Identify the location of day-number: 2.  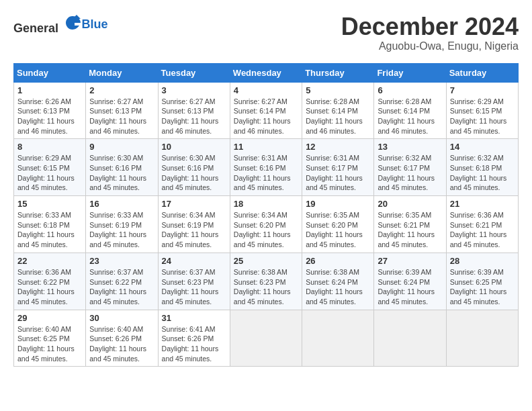
(122, 90).